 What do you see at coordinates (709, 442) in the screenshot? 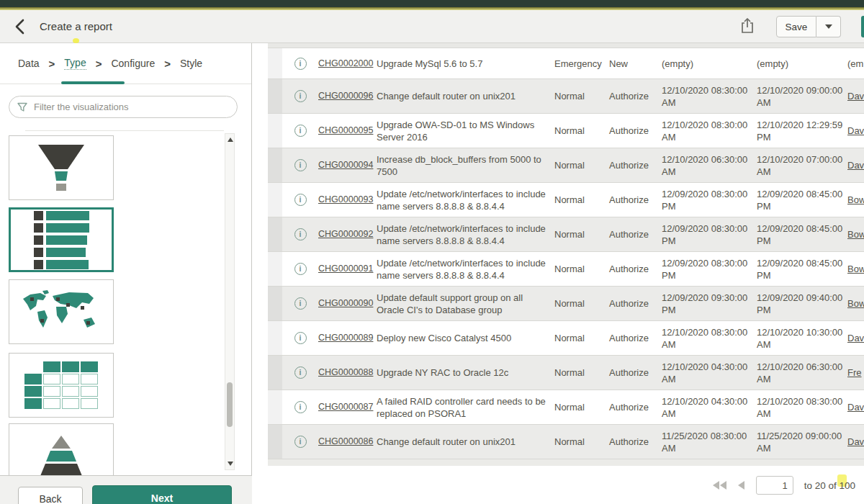
I see `start-date-cell: 11/25/2020 08:30:00 AM` at bounding box center [709, 442].